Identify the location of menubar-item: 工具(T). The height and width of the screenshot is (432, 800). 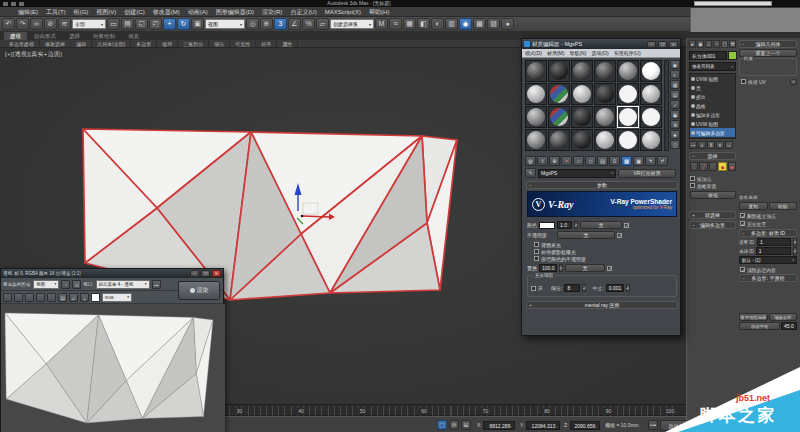
(56, 12).